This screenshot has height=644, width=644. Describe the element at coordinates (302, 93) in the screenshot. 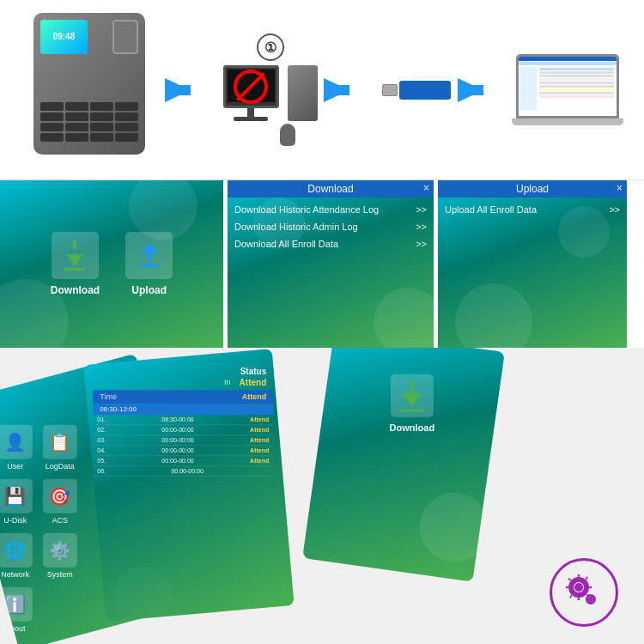

I see `tower-pc` at that location.